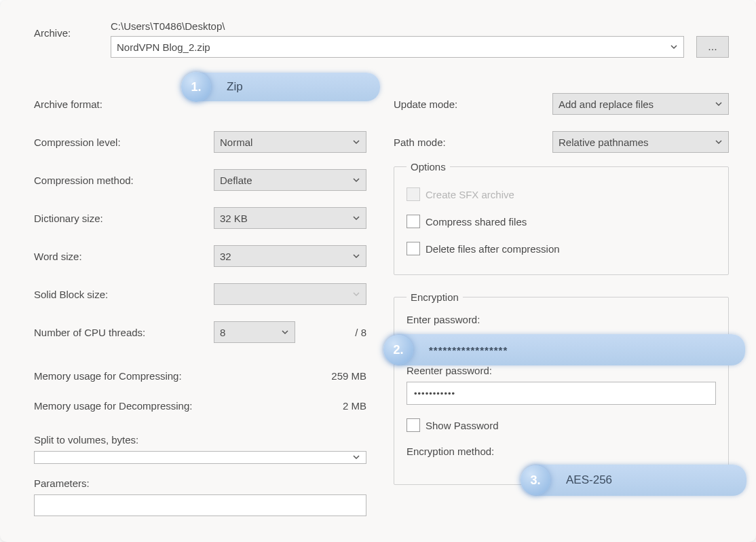 The width and height of the screenshot is (756, 542). I want to click on path-mode-label: Path mode:, so click(473, 143).